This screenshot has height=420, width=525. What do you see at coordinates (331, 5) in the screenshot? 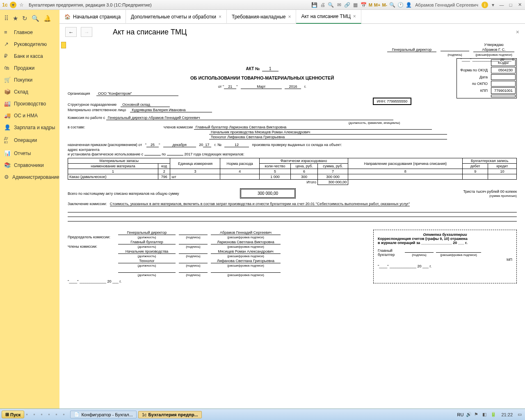
I see `preview-icon: 🔍` at bounding box center [331, 5].